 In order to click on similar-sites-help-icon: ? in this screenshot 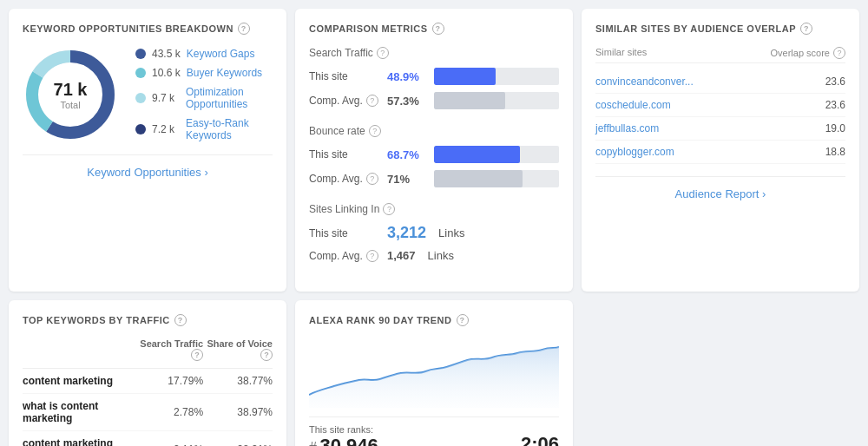, I will do `click(806, 29)`.